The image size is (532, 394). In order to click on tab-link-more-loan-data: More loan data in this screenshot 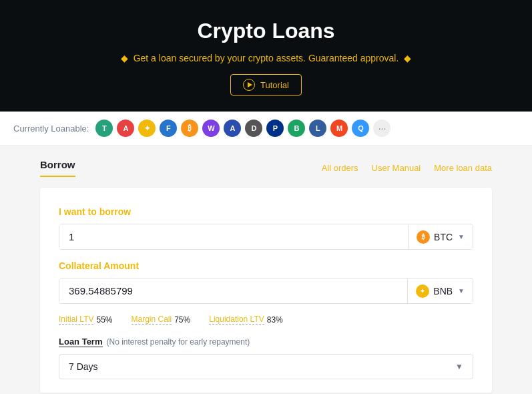, I will do `click(463, 168)`.